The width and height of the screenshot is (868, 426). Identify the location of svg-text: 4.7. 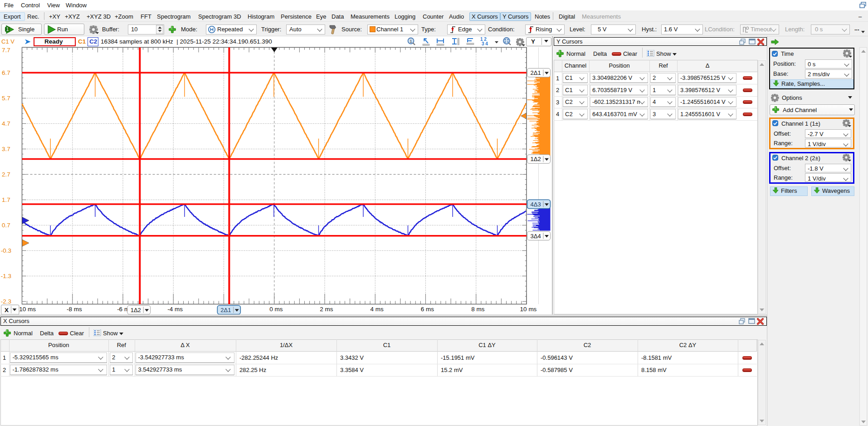
(6, 123).